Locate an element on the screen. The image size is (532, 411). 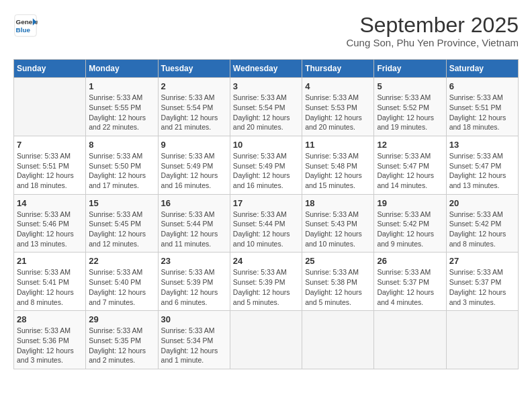
day-info: Sunrise: 5:33 AM Sunset: 5:35 PM Dayligh… is located at coordinates (122, 345).